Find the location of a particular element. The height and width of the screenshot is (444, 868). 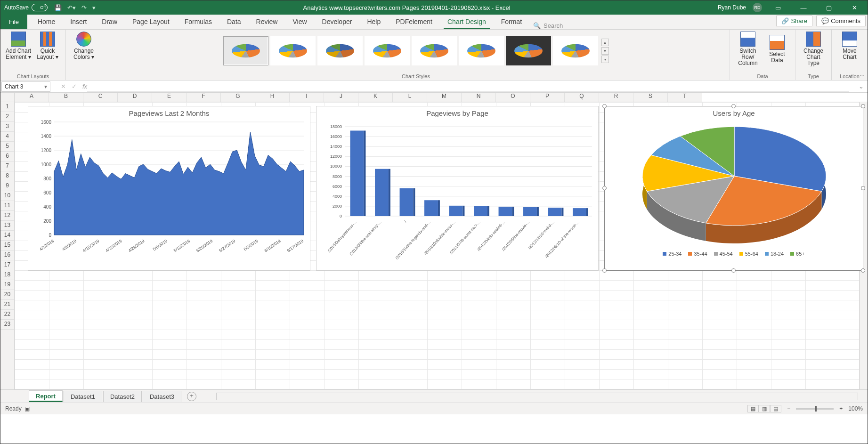

column-header: C is located at coordinates (101, 97).